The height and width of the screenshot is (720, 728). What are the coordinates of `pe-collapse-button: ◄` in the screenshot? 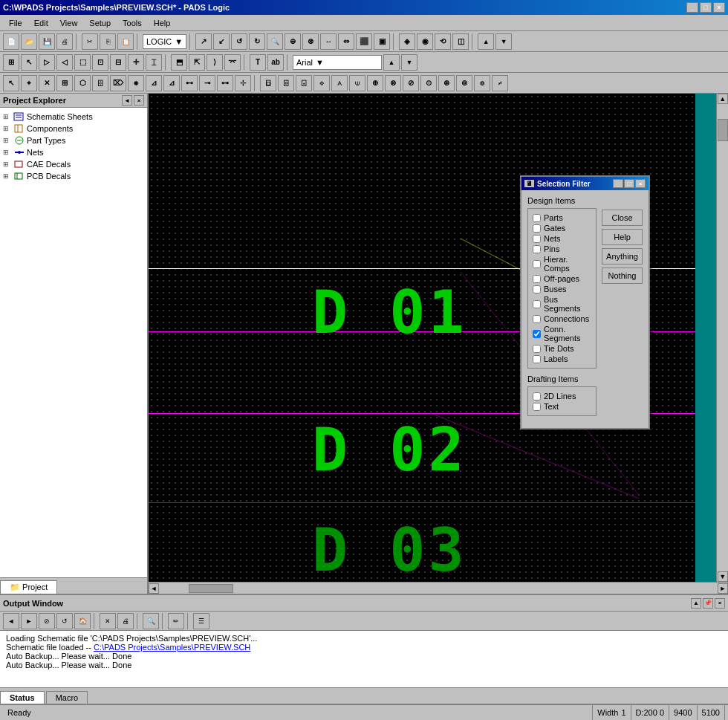 It's located at (127, 100).